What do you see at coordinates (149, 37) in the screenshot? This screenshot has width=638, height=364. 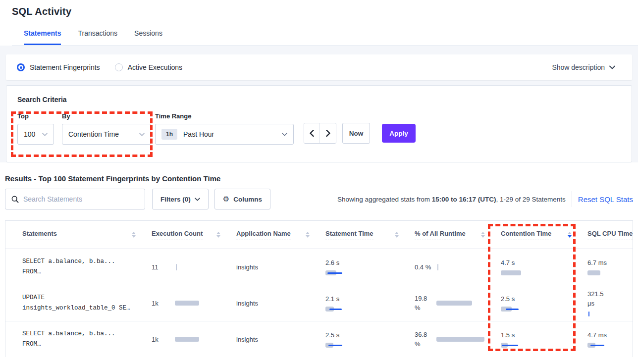 I see `tab-sessions: Sessions` at bounding box center [149, 37].